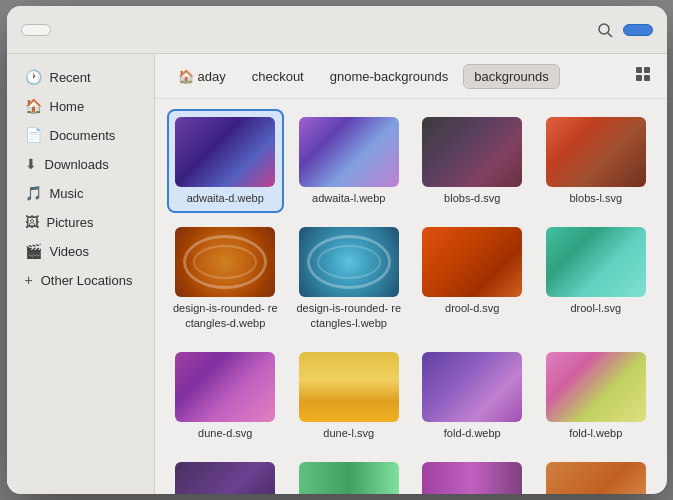 This screenshot has width=673, height=500. I want to click on file-thumb-partial1, so click(225, 478).